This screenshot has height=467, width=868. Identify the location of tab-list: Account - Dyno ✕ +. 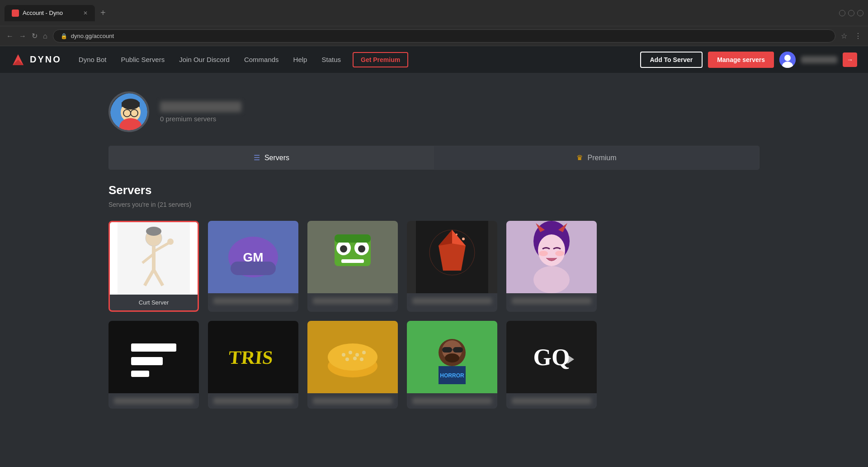
(420, 13).